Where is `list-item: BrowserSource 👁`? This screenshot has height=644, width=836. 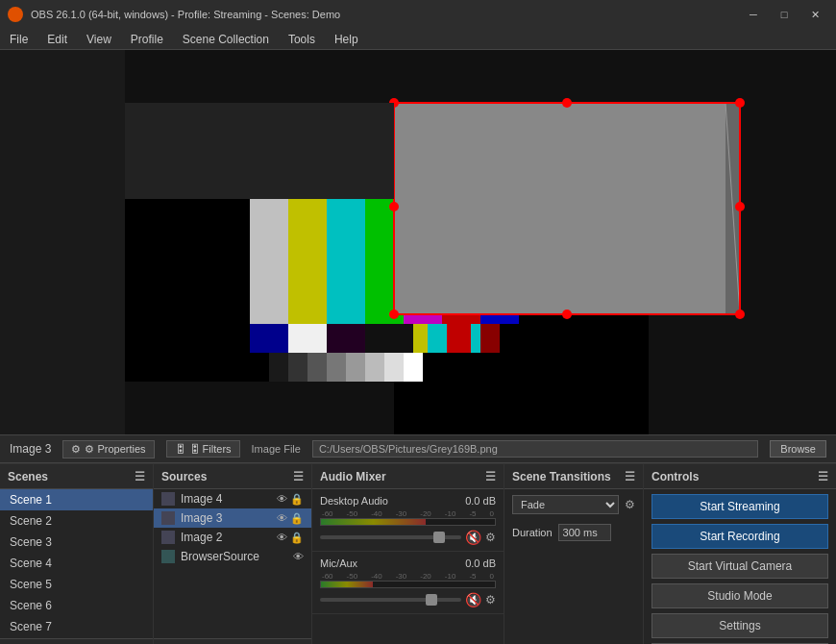 list-item: BrowserSource 👁 is located at coordinates (233, 557).